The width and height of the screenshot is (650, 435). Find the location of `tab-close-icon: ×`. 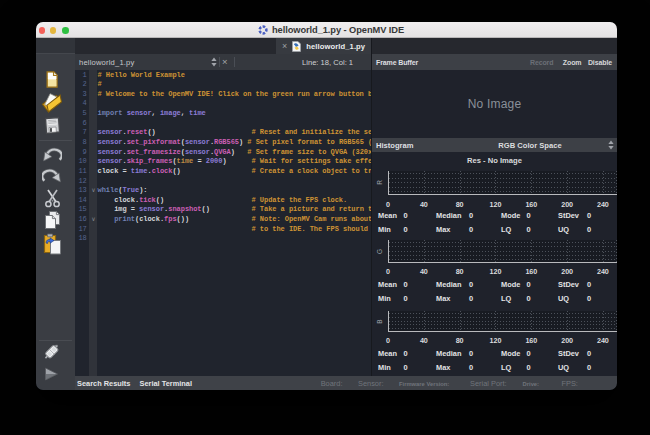

tab-close-icon: × is located at coordinates (284, 46).